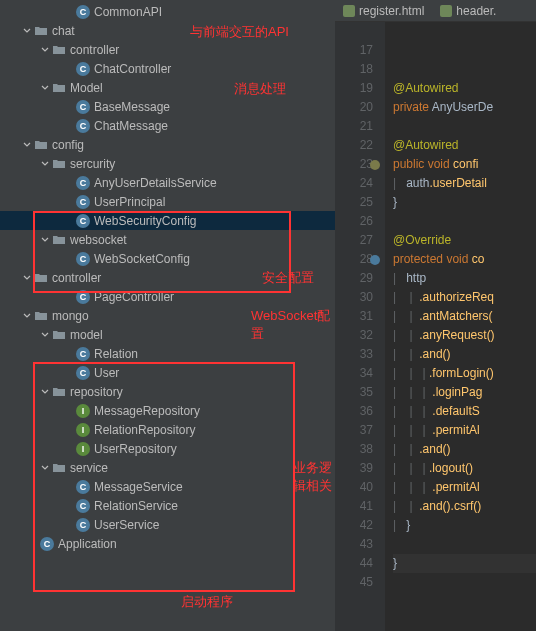 The width and height of the screenshot is (536, 631). What do you see at coordinates (464, 526) in the screenshot?
I see `code-line: | }` at bounding box center [464, 526].